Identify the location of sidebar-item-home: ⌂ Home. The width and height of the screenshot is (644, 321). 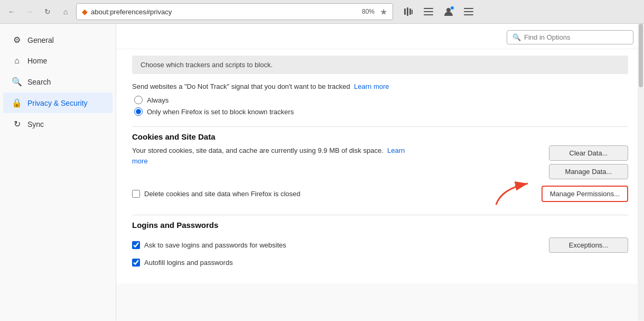
(58, 61).